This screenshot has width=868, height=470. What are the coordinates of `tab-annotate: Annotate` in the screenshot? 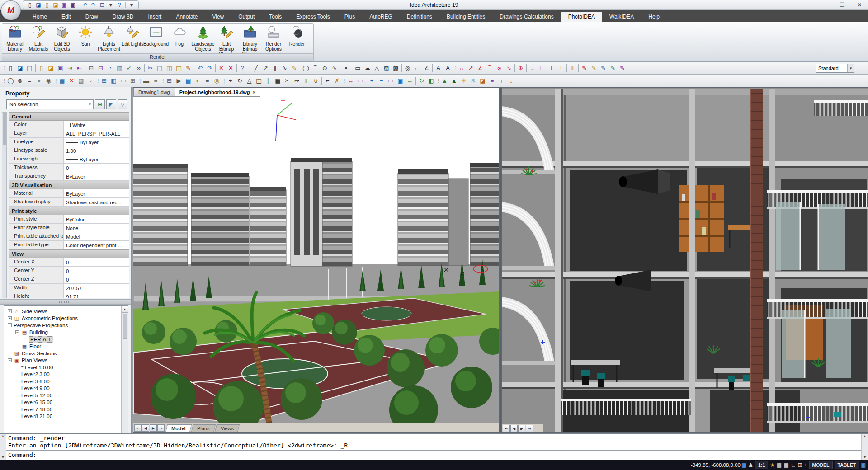 It's located at (187, 17).